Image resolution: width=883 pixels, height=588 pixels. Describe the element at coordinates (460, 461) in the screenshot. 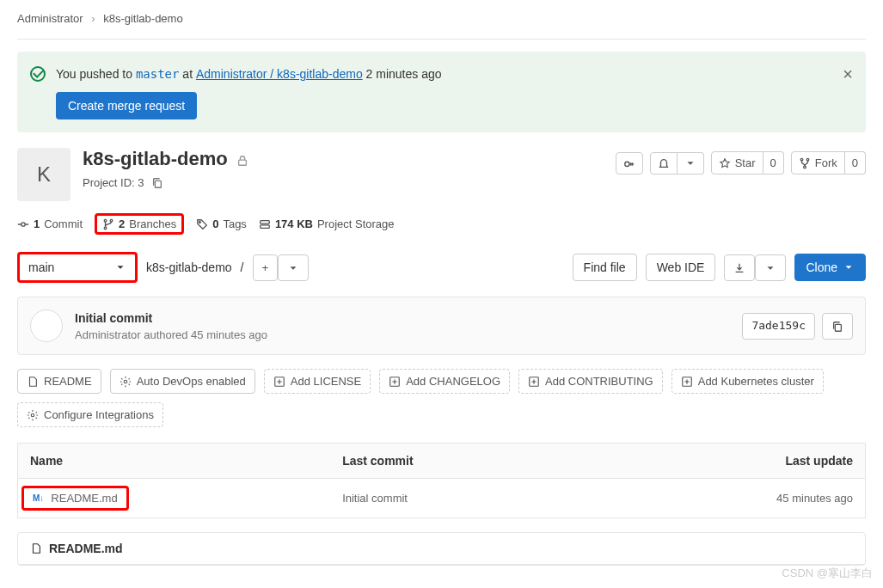

I see `col-commit: Last commit` at that location.